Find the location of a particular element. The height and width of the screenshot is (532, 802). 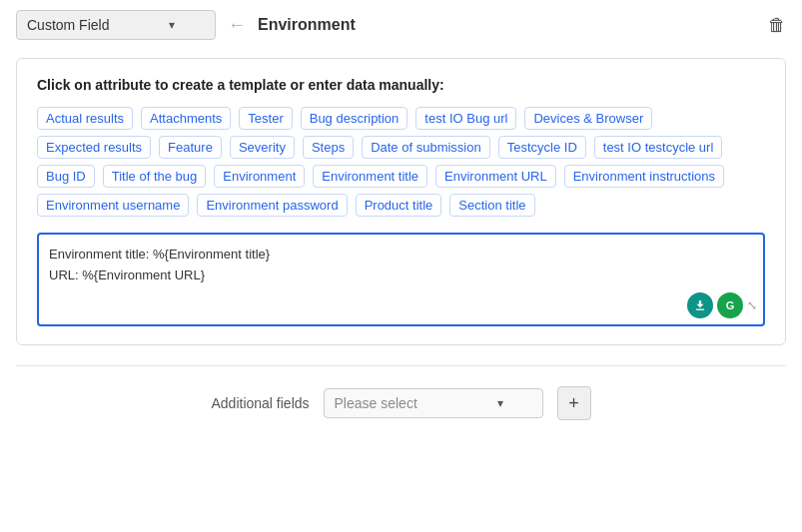

attribute-tag: Environment URL is located at coordinates (495, 176).